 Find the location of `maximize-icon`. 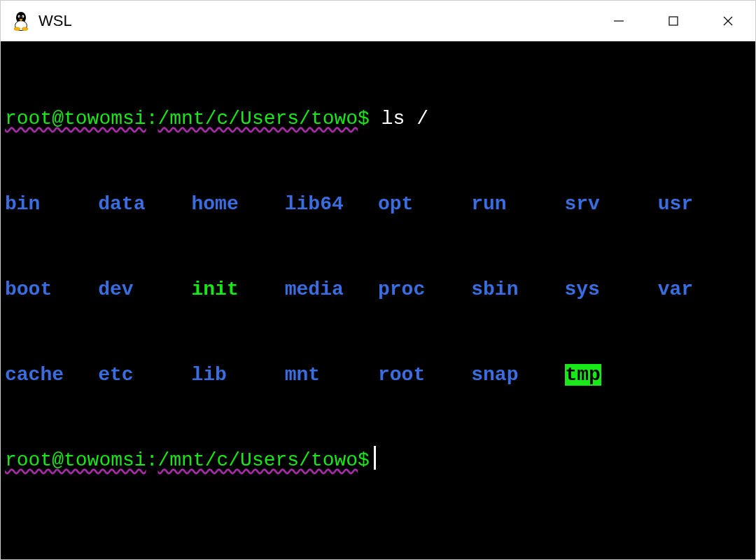

maximize-icon is located at coordinates (673, 21).